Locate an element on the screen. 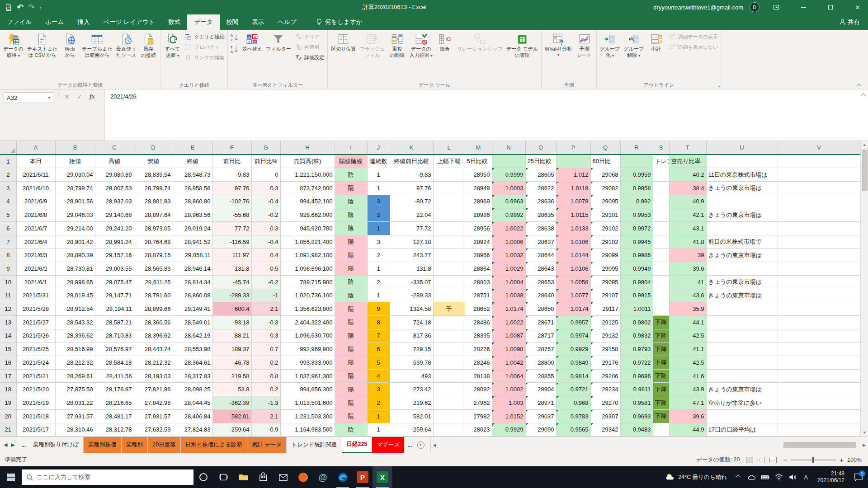  cell: -0.9 is located at coordinates (266, 430).